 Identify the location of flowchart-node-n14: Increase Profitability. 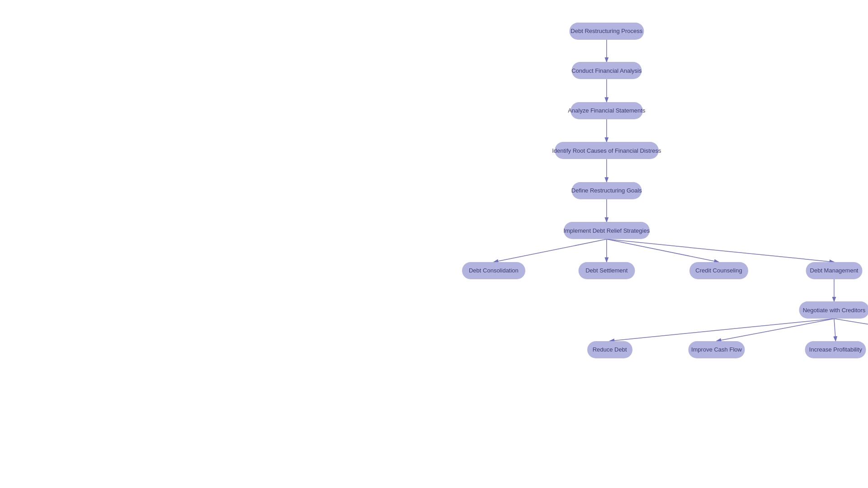
(835, 350).